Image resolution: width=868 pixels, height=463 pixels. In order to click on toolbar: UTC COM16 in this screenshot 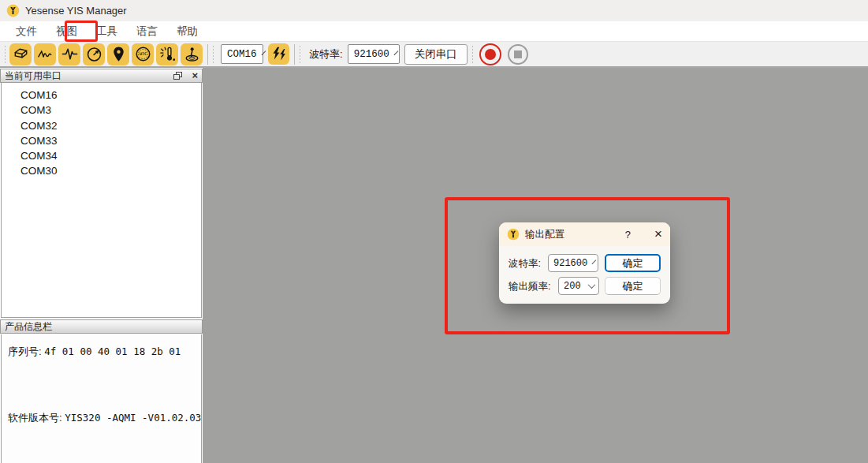, I will do `click(434, 54)`.